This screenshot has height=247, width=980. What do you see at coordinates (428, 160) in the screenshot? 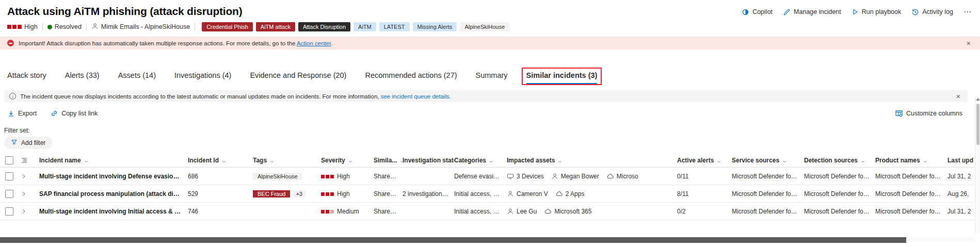
I see `column-header-investigation-state: Investigation state` at bounding box center [428, 160].